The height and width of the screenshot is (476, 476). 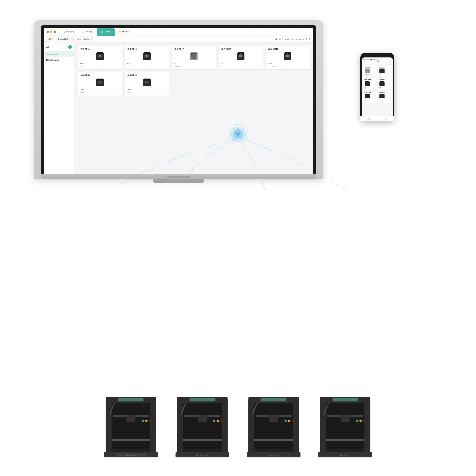 What do you see at coordinates (194, 108) in the screenshot?
I see `device-grid-area: NO.1-AD5M Shelf 1 Id` at bounding box center [194, 108].